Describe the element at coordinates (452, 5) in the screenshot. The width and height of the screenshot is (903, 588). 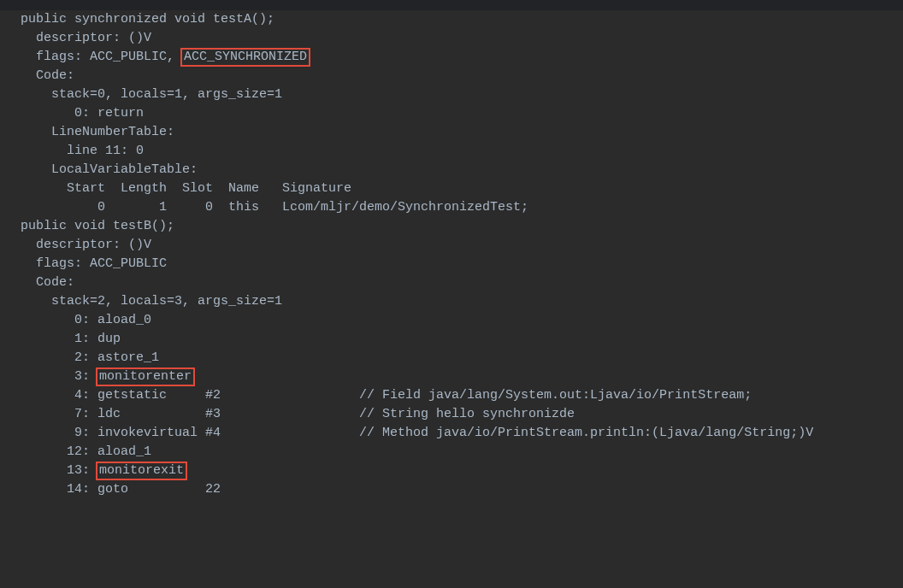
I see `top-editor-strip` at that location.